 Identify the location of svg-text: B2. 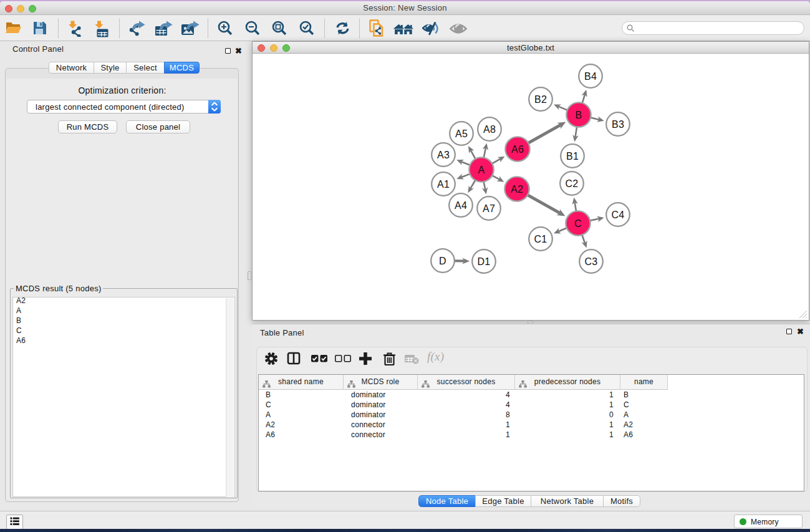
(541, 100).